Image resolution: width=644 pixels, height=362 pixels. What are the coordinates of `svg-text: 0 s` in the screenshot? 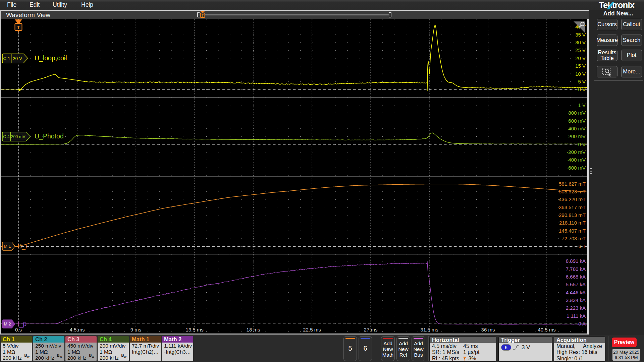 It's located at (18, 330).